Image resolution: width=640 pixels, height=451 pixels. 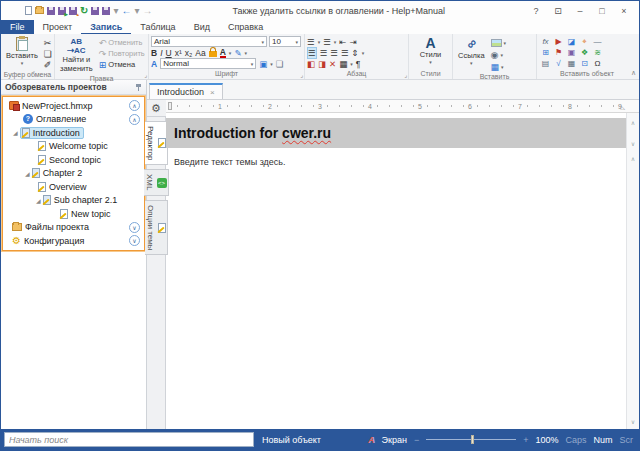 I want to click on help-button: ?, so click(x=536, y=11).